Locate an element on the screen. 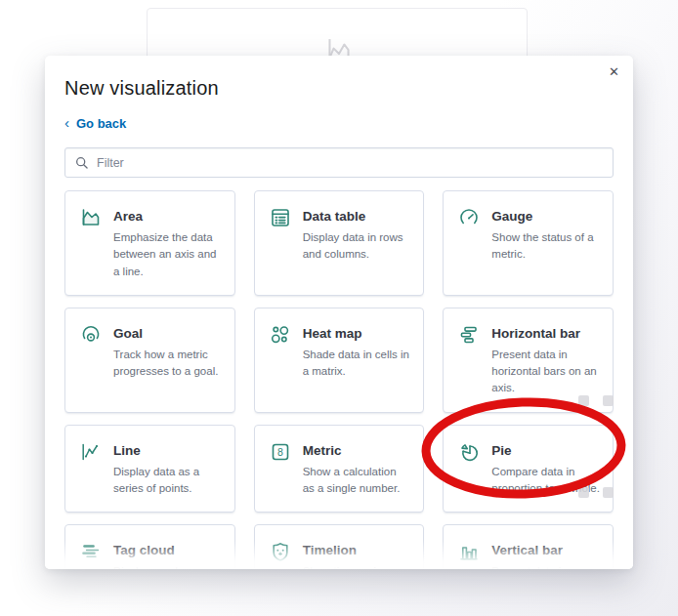 This screenshot has width=678, height=616. timelion-icon is located at coordinates (280, 554).